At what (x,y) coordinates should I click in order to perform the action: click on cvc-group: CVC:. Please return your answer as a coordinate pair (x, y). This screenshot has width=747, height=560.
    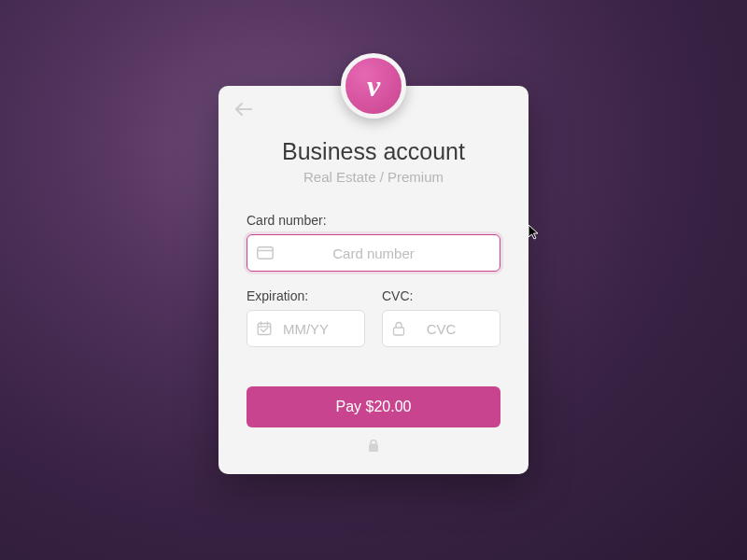
    Looking at the image, I should click on (441, 317).